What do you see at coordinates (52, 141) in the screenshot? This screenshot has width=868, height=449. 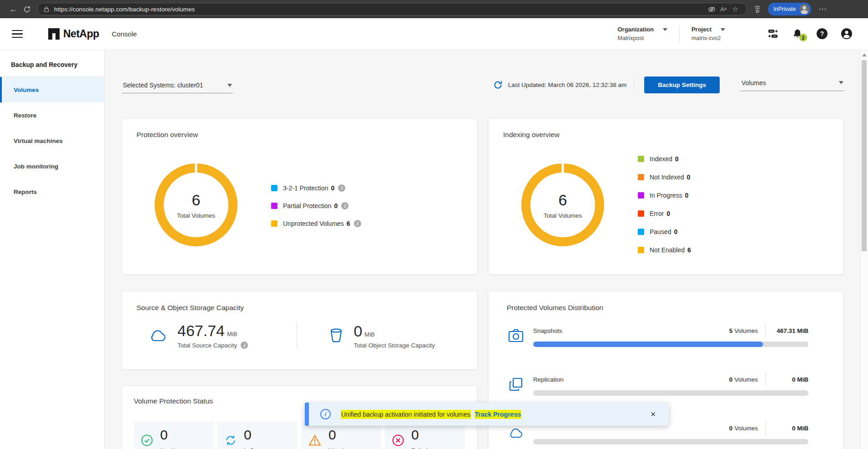 I see `sidebar-item-virtual-machines: Virtual machines` at bounding box center [52, 141].